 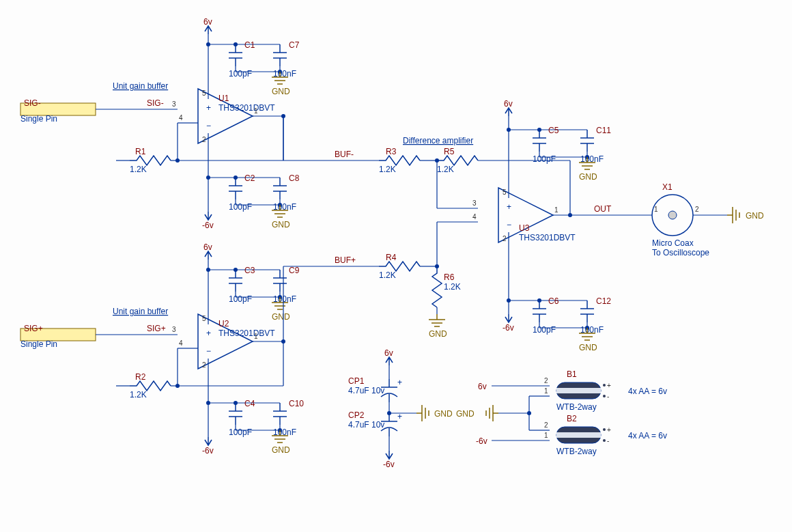 I want to click on gnd-label-r6: GND, so click(x=438, y=334).